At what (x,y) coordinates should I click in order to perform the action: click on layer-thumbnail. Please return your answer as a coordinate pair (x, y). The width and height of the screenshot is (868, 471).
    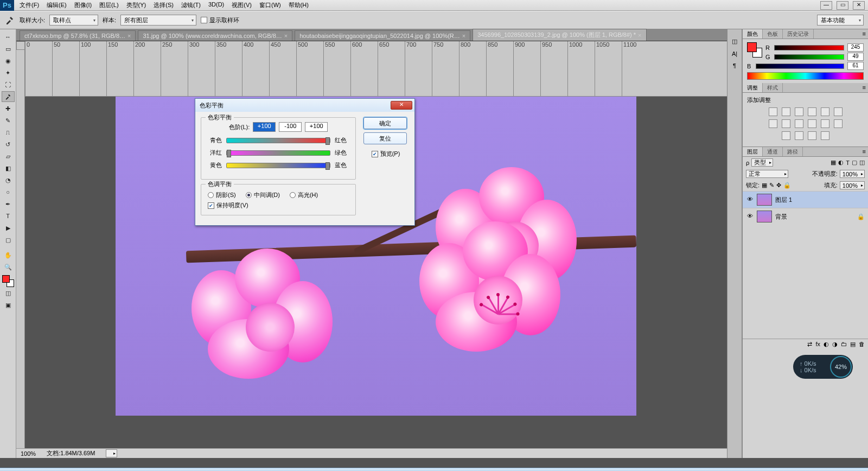
    Looking at the image, I should click on (764, 217).